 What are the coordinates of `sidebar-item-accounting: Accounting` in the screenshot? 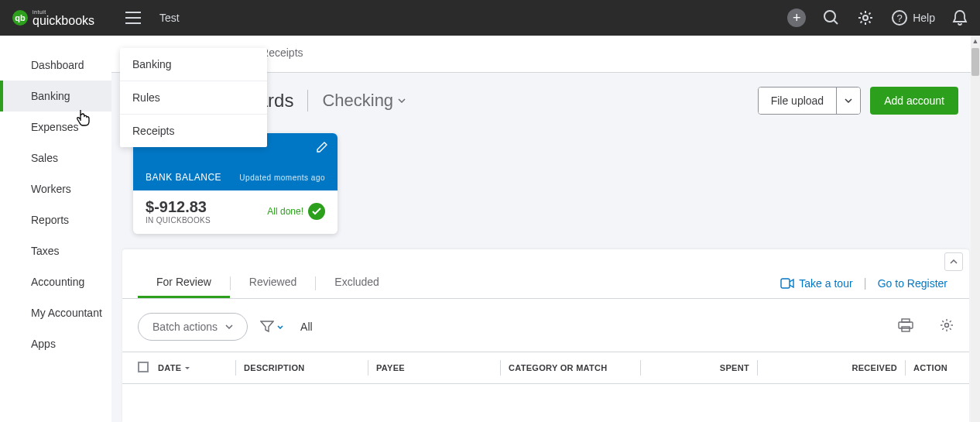 It's located at (56, 282).